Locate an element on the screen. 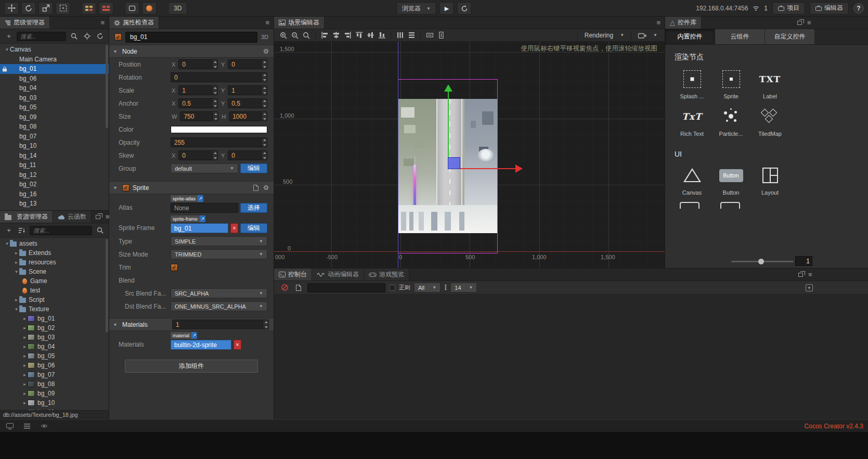  eye-icon is located at coordinates (44, 426).